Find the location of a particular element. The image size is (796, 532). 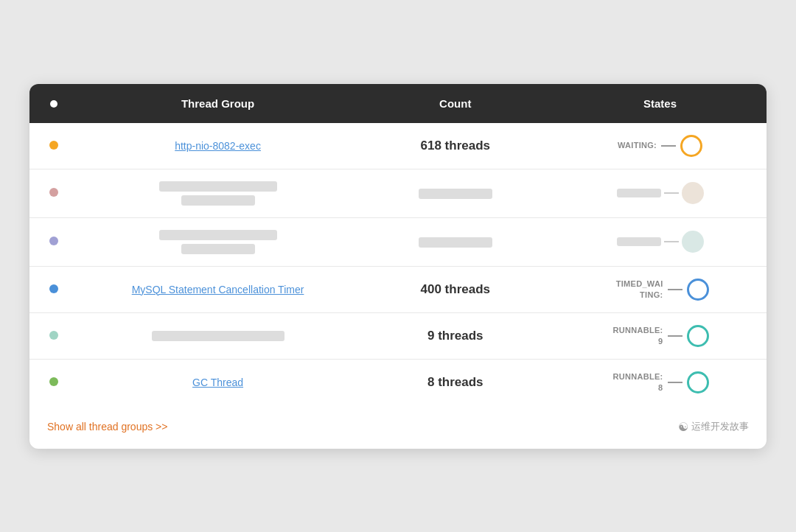

state-label: RUNNABLE:9 is located at coordinates (638, 336).